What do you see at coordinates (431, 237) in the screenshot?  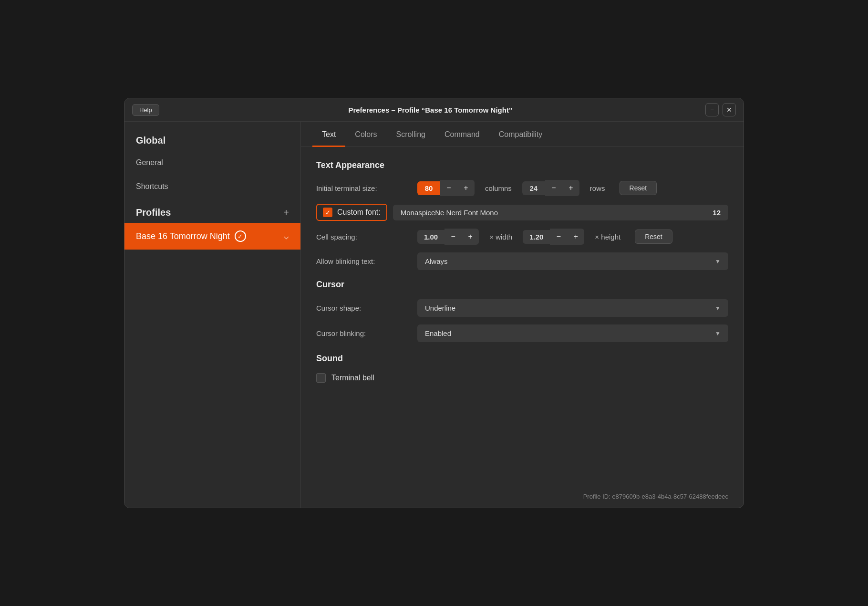 I see `cell-width-value: 1.00` at bounding box center [431, 237].